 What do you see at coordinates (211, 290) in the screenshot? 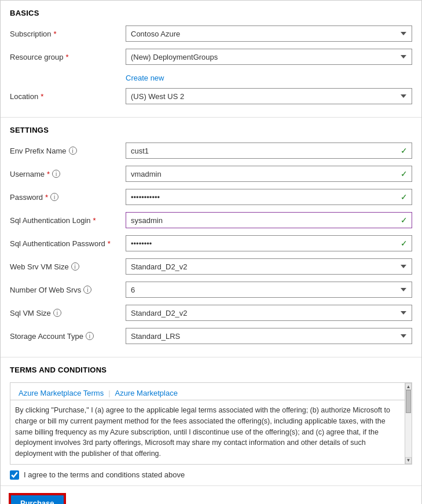
I see `num-web-srvs-row: Number Of Web Srvs i 6` at bounding box center [211, 290].